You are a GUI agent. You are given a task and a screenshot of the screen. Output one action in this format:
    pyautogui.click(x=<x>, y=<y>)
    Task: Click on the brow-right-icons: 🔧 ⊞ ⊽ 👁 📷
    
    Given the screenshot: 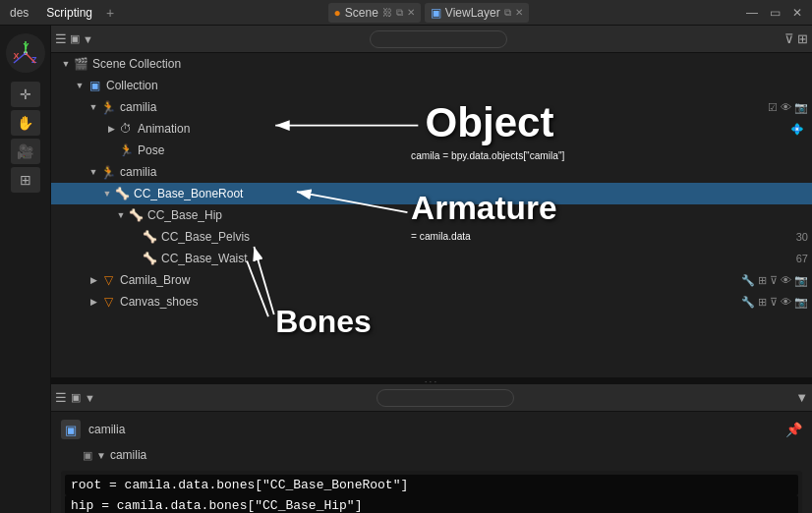 What is the action you would take?
    pyautogui.click(x=775, y=281)
    